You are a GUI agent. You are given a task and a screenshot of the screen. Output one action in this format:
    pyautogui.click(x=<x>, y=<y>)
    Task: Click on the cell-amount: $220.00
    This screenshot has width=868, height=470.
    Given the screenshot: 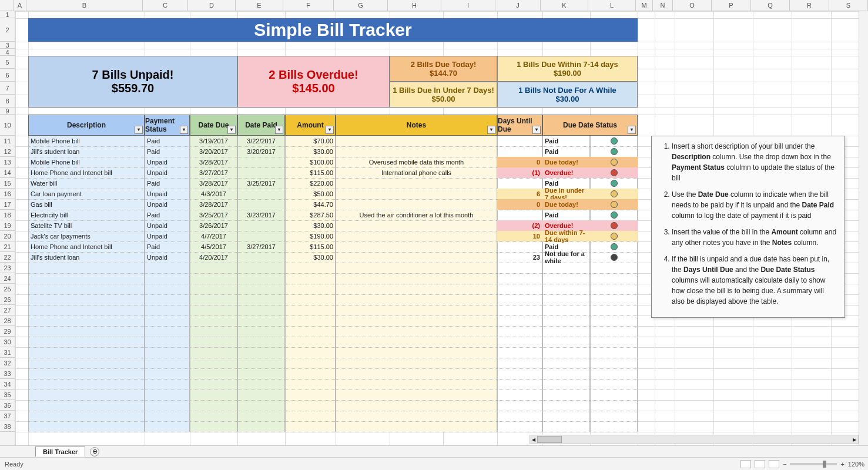 What is the action you would take?
    pyautogui.click(x=310, y=183)
    